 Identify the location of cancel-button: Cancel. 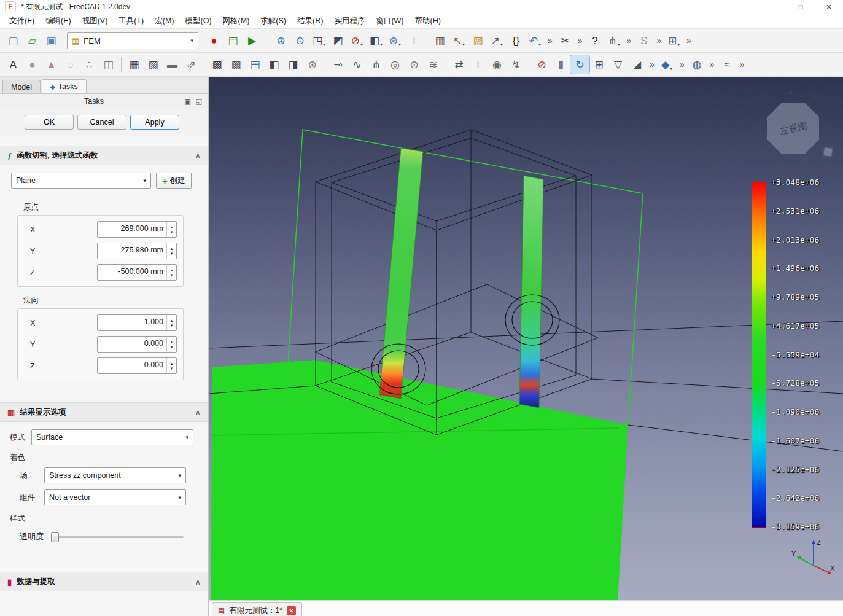
(102, 122).